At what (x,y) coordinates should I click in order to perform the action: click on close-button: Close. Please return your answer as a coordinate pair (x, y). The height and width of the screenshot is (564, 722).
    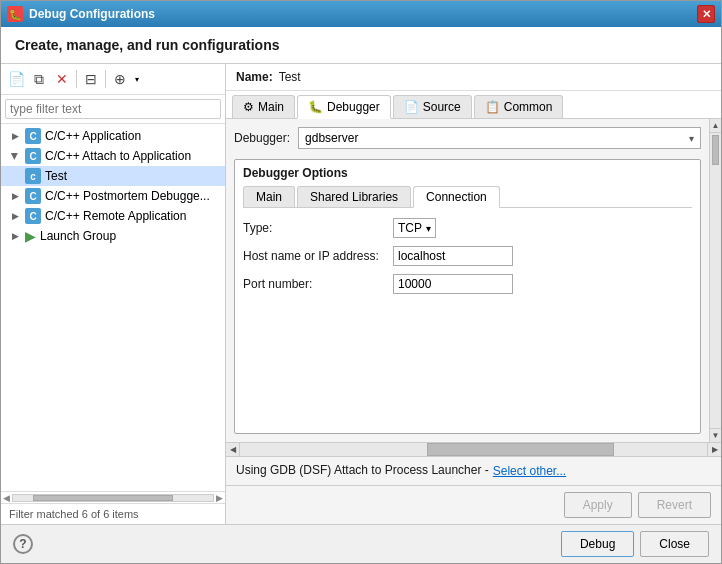
    Looking at the image, I should click on (674, 544).